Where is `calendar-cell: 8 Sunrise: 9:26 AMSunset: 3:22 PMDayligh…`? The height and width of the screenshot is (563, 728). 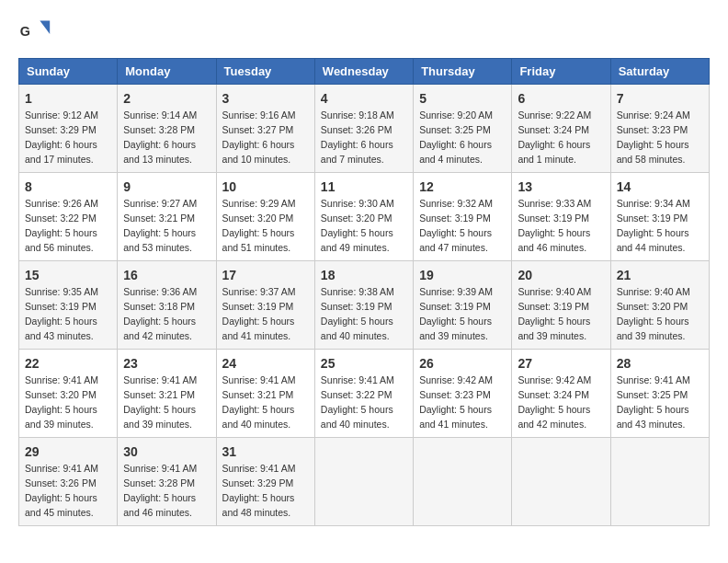 calendar-cell: 8 Sunrise: 9:26 AMSunset: 3:22 PMDayligh… is located at coordinates (68, 217).